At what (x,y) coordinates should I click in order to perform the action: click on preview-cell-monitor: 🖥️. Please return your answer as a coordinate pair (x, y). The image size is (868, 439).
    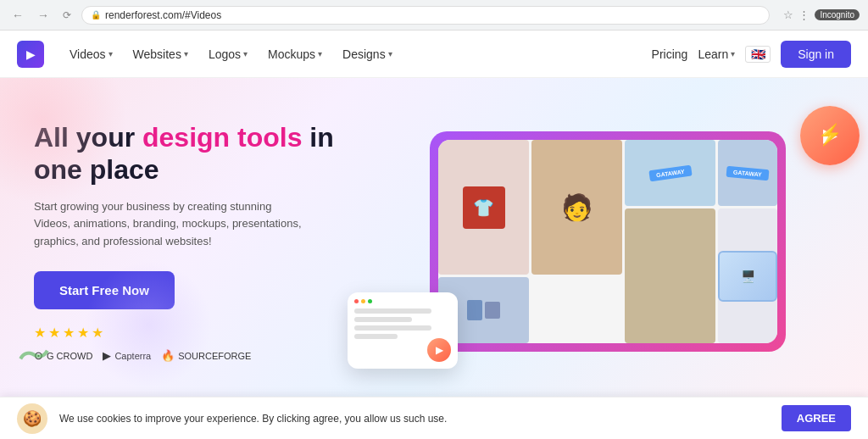
    Looking at the image, I should click on (748, 276).